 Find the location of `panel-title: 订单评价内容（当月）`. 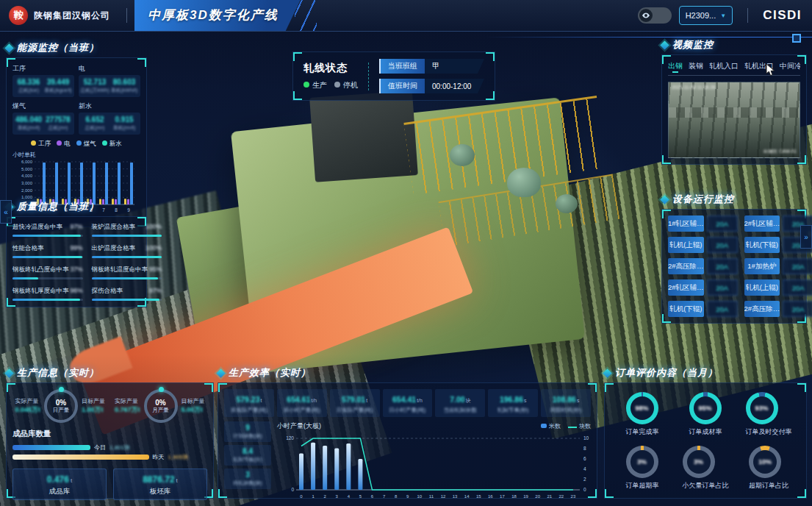

panel-title: 订单评价内容（当月） is located at coordinates (667, 373).